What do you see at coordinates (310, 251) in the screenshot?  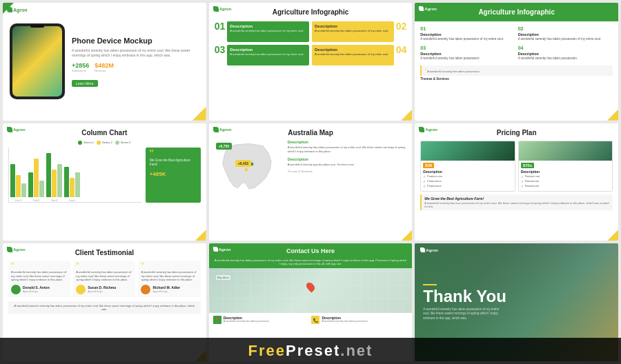 I see `slide-8-title: Contact Us Here` at bounding box center [310, 251].